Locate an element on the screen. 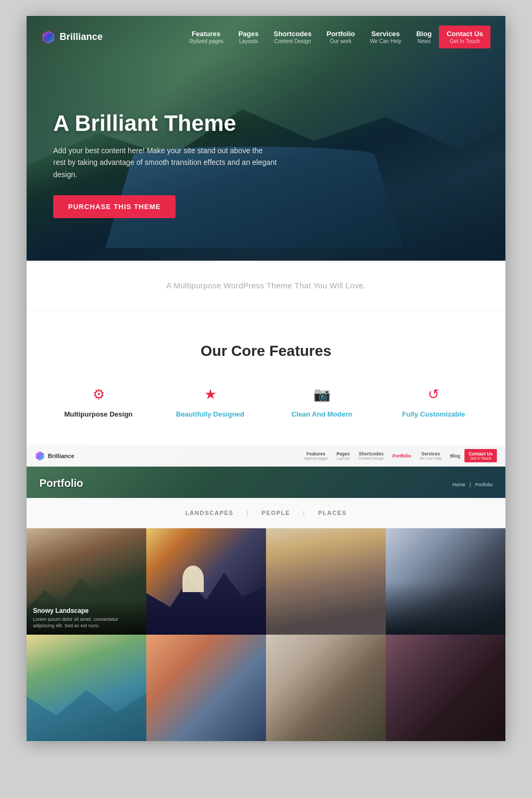  nav-features-label: Features is located at coordinates (206, 34).